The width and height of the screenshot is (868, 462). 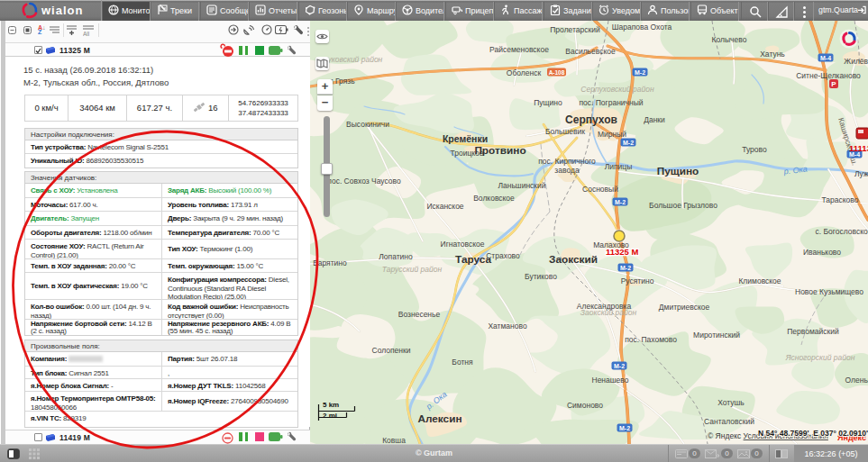 I want to click on svg-text: Вознесенье, so click(x=420, y=314).